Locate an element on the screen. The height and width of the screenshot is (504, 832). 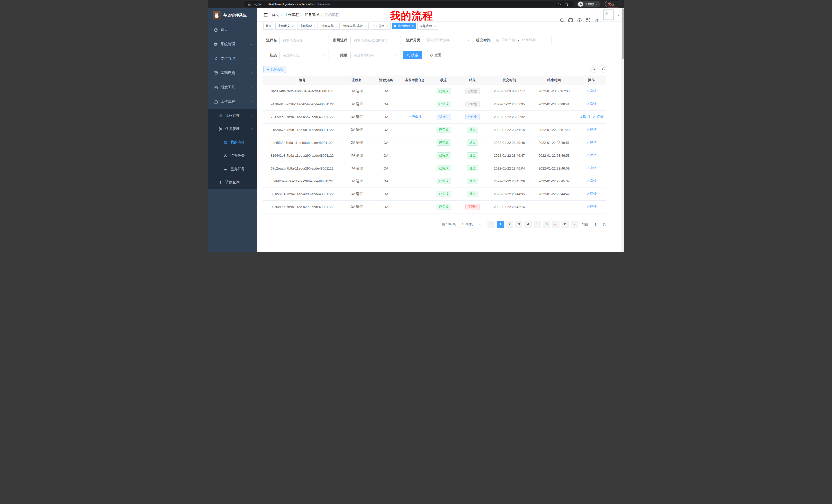
cell-result: 处理中 is located at coordinates (473, 117).